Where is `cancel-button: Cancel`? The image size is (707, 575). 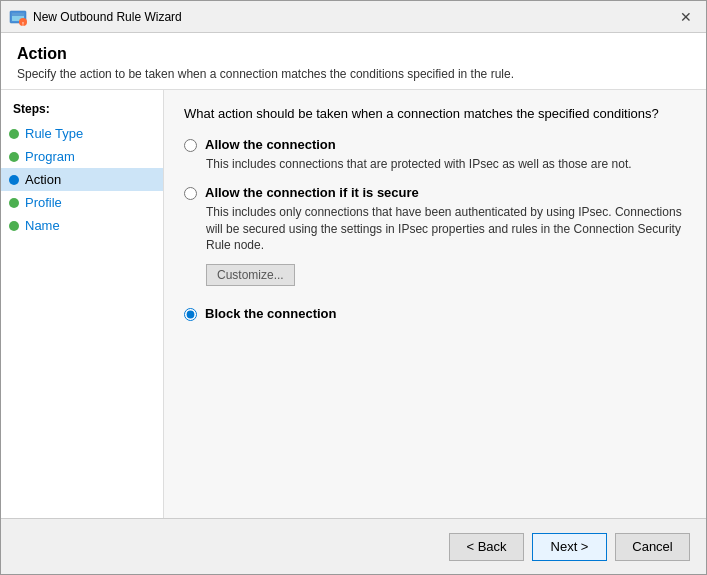
cancel-button: Cancel is located at coordinates (652, 547).